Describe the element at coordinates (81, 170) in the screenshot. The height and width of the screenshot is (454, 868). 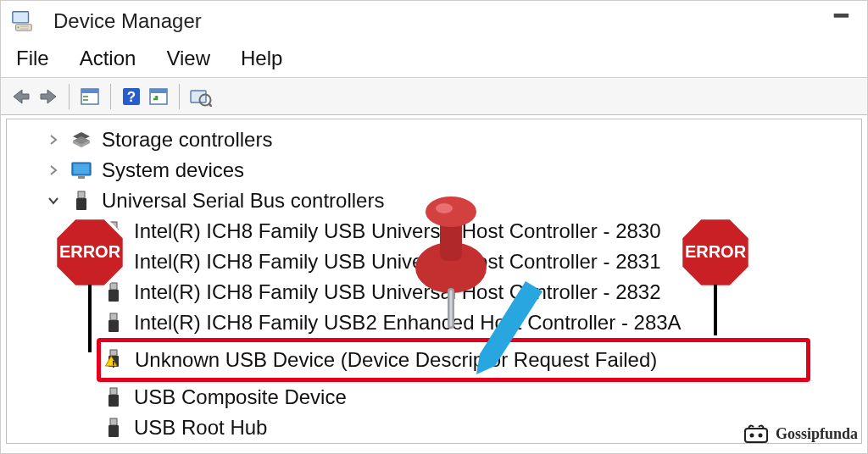
I see `monitor-icon` at that location.